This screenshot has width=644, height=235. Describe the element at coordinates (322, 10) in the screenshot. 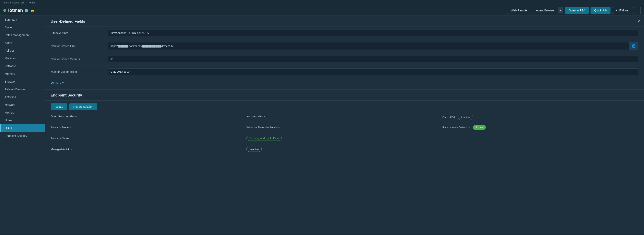

I see `top-header: iotman ⊞ 🔒 Web Remote Agent Browser ▾ Op…` at that location.